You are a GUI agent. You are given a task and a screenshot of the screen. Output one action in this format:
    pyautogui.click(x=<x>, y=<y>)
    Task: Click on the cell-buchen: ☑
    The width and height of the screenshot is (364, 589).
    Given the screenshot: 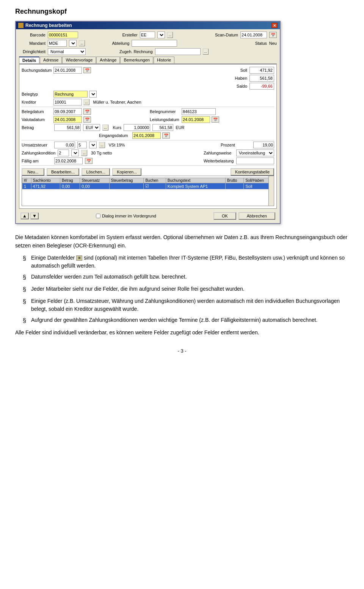 What is the action you would take?
    pyautogui.click(x=155, y=186)
    